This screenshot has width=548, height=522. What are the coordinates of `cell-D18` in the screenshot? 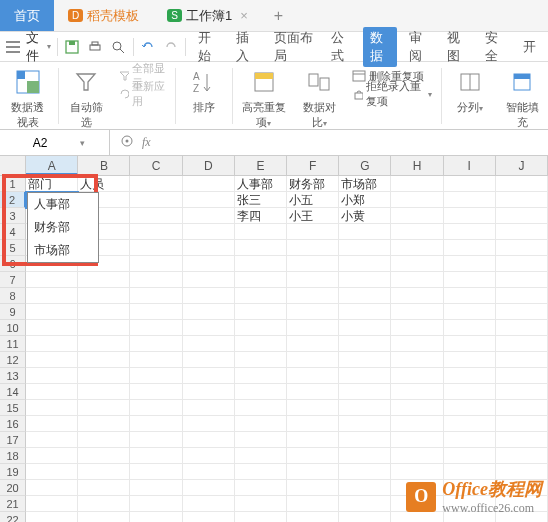 It's located at (209, 456).